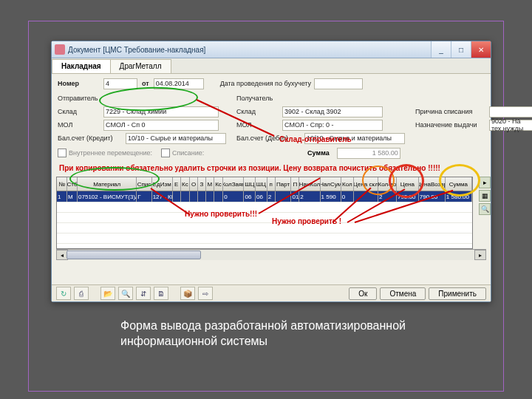  I want to click on balcred-label: Бал.счет (Кредит), so click(92, 138).